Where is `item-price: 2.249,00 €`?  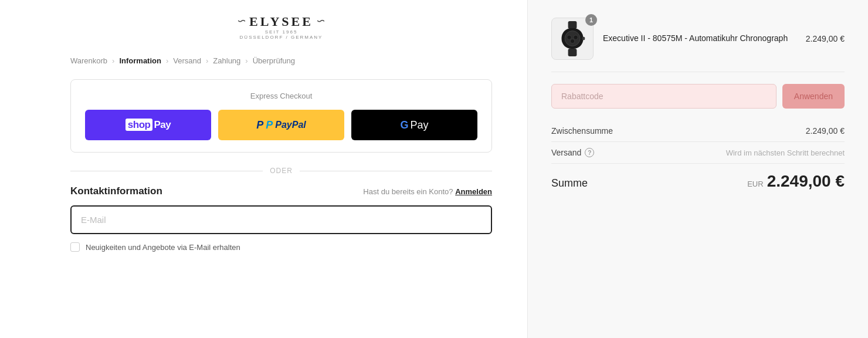 item-price: 2.249,00 € is located at coordinates (825, 39).